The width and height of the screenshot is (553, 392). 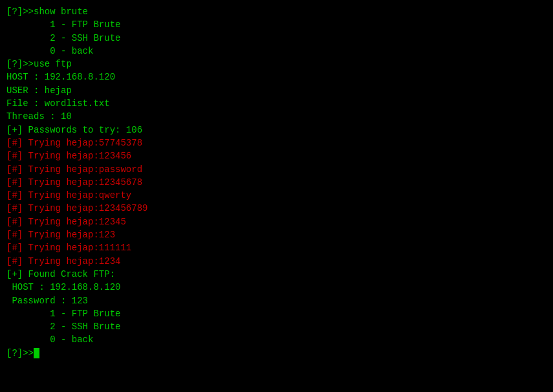 What do you see at coordinates (277, 116) in the screenshot?
I see `terminal-line: Threads : 10` at bounding box center [277, 116].